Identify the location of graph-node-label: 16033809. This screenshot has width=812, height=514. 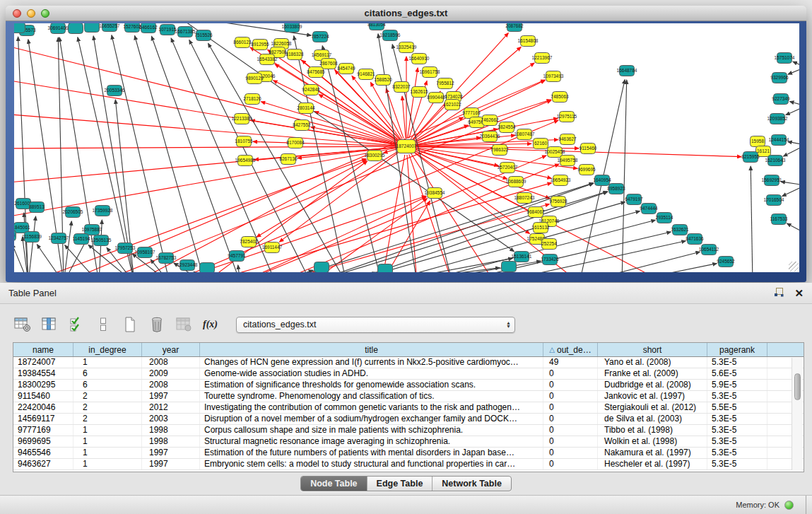
(293, 27).